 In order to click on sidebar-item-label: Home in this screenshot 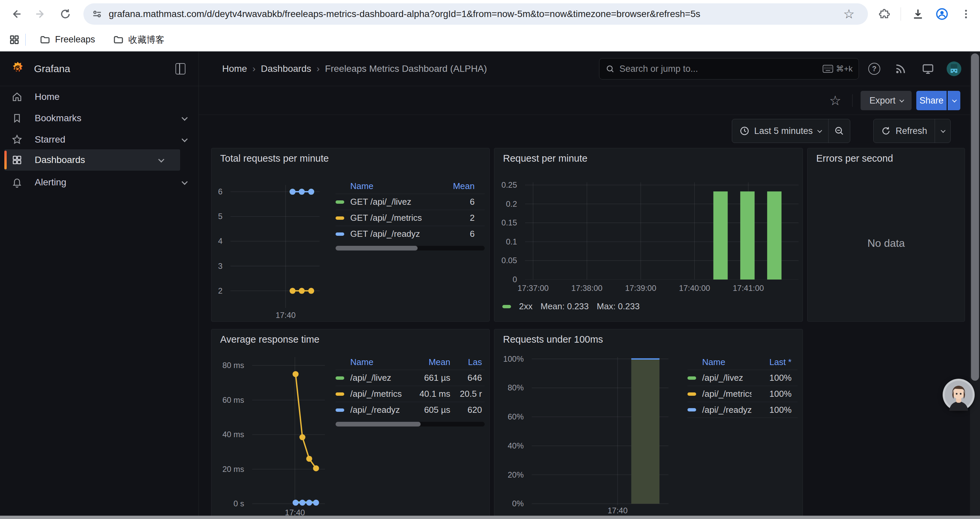, I will do `click(47, 97)`.